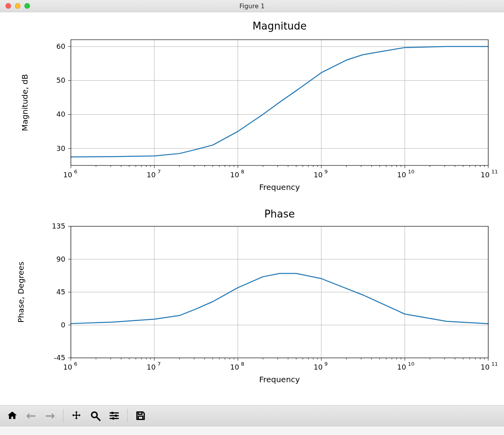 The height and width of the screenshot is (435, 504). Describe the element at coordinates (252, 430) in the screenshot. I see `statusbar` at that location.